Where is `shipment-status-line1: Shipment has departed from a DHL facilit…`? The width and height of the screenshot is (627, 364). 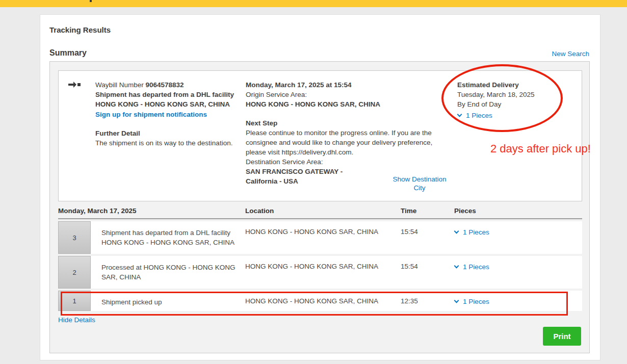
shipment-status-line1: Shipment has departed from a DHL facilit… is located at coordinates (170, 95).